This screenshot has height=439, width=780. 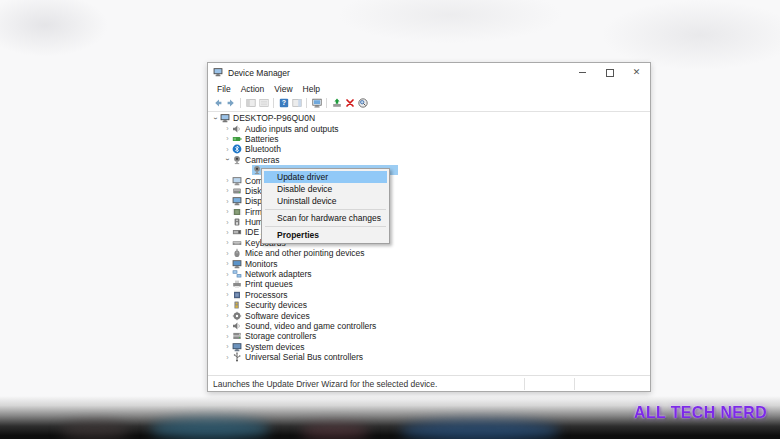 I want to click on usb-icon, so click(x=237, y=357).